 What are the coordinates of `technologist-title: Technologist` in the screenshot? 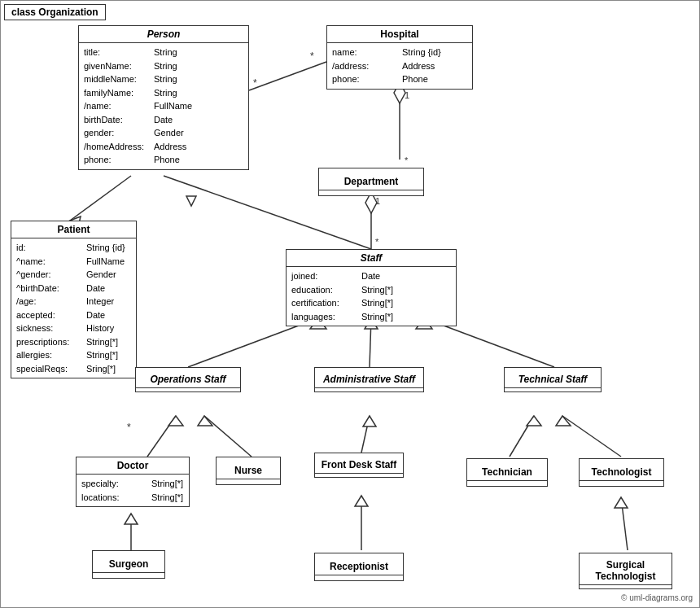 It's located at (622, 472).